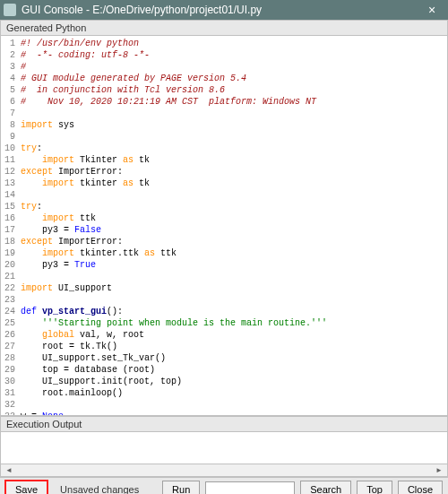 This screenshot has height=494, width=448. I want to click on line-number: 17, so click(11, 230).